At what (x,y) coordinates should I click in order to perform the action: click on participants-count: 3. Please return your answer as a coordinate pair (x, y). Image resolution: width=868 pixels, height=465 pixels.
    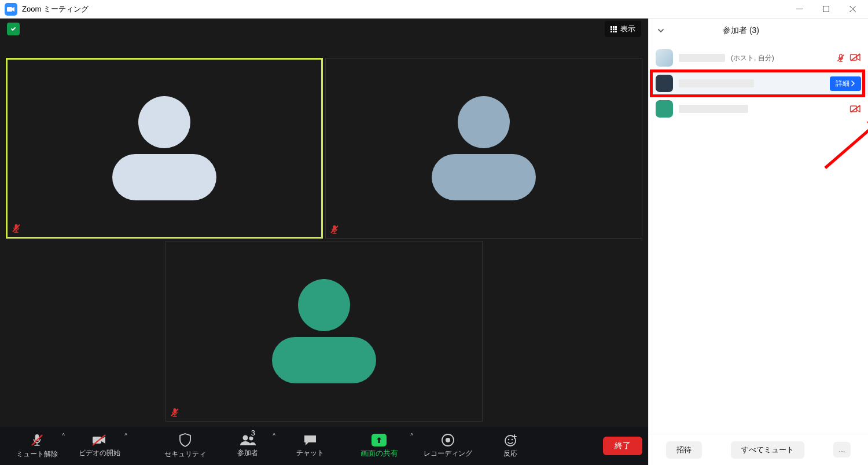
    Looking at the image, I should click on (253, 433).